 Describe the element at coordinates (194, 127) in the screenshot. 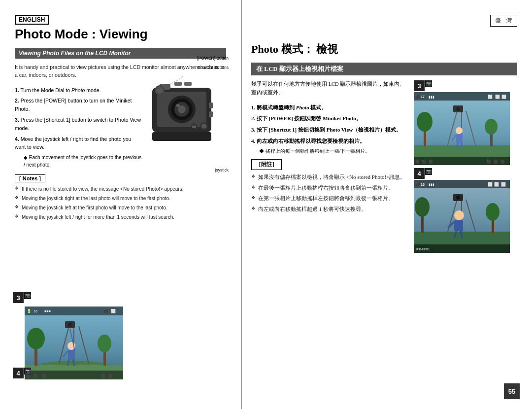

I see `svg-text: OK` at that location.